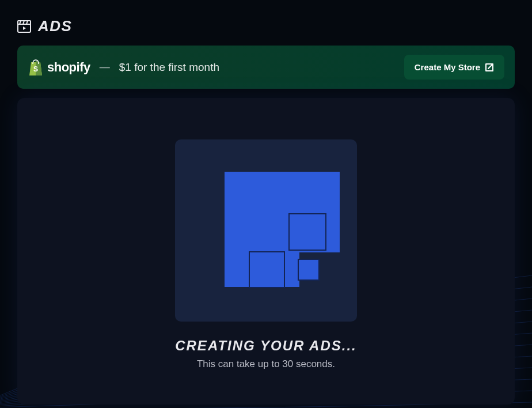  Describe the element at coordinates (55, 27) in the screenshot. I see `page-title: Ads` at that location.